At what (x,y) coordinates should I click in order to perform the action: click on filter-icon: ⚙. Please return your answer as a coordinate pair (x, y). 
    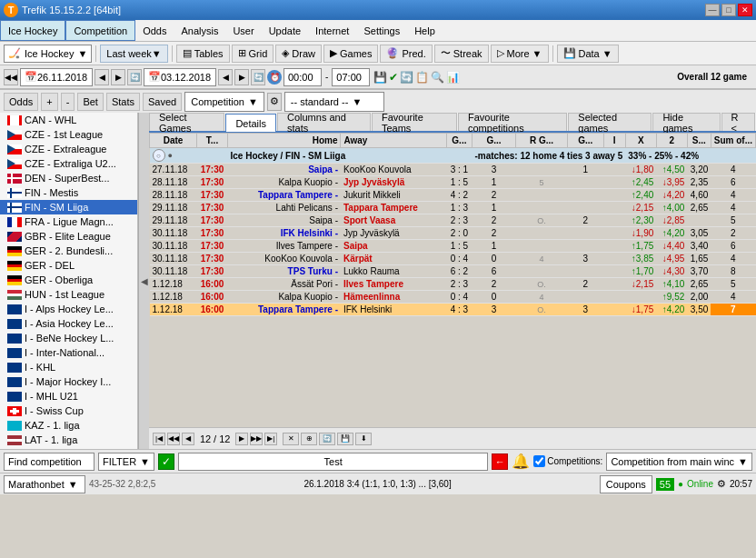
    Looking at the image, I should click on (274, 102).